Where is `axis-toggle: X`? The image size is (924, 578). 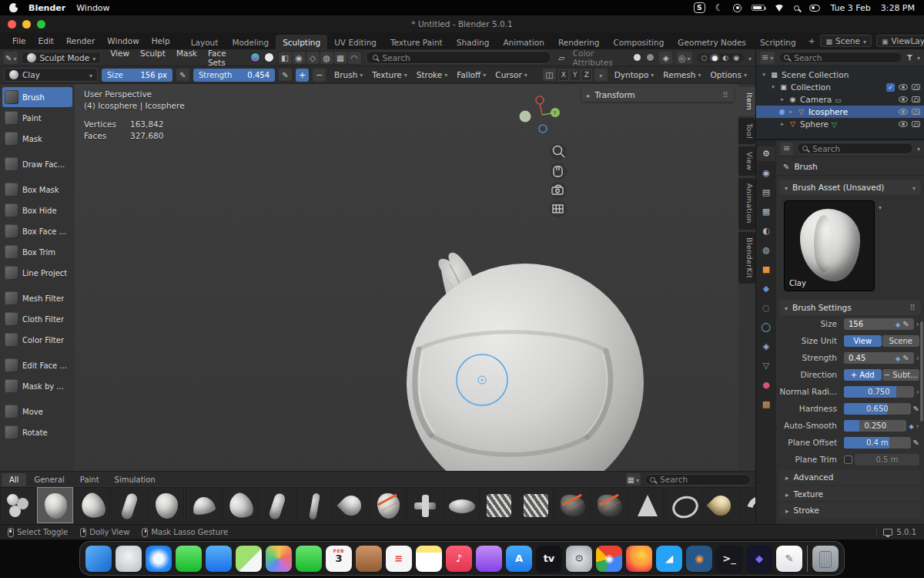
axis-toggle: X is located at coordinates (564, 76).